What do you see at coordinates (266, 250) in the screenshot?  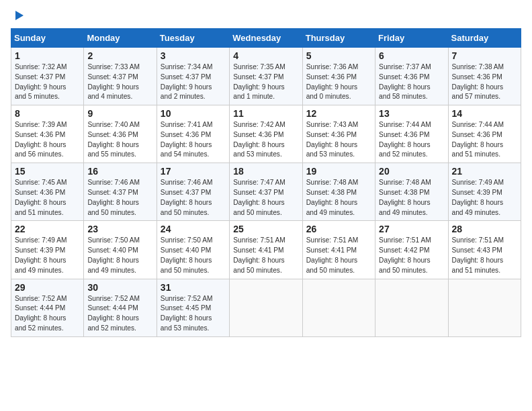 I see `calendar-cell: 25Sunrise: 7:51 AMSunset: 4:41 PMDayligh…` at bounding box center [266, 250].